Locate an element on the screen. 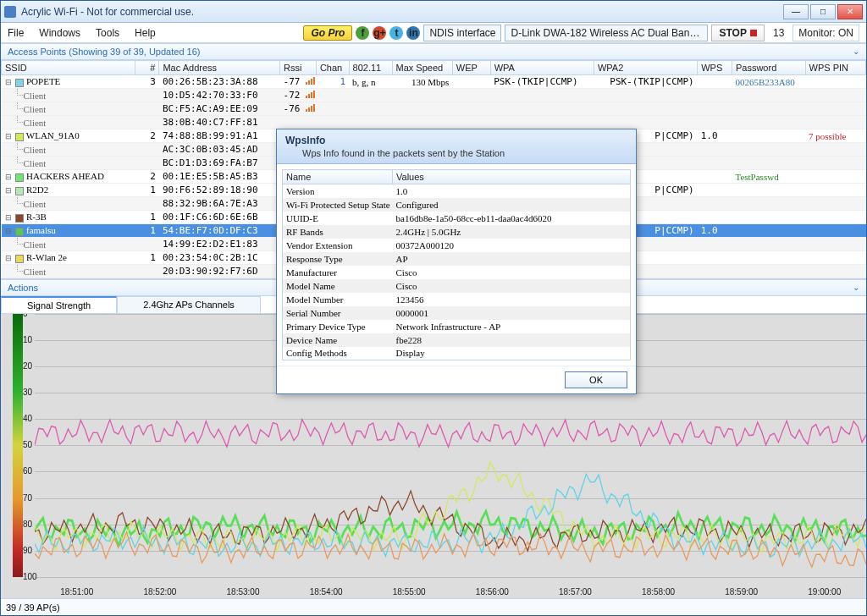  wpsinfo-table: Name Values Version1.0Wi-Fi Protected Se… is located at coordinates (456, 265).